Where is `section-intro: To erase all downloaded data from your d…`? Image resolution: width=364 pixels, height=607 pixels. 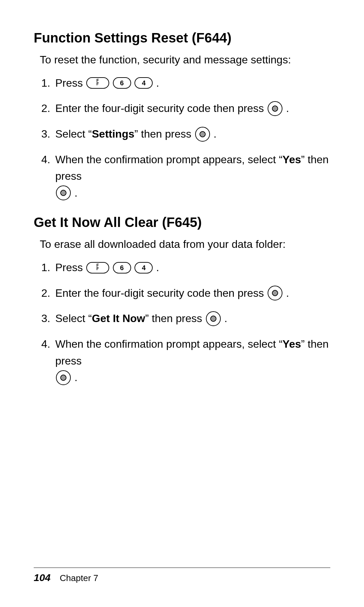 section-intro: To erase all downloaded data from your d… is located at coordinates (184, 244).